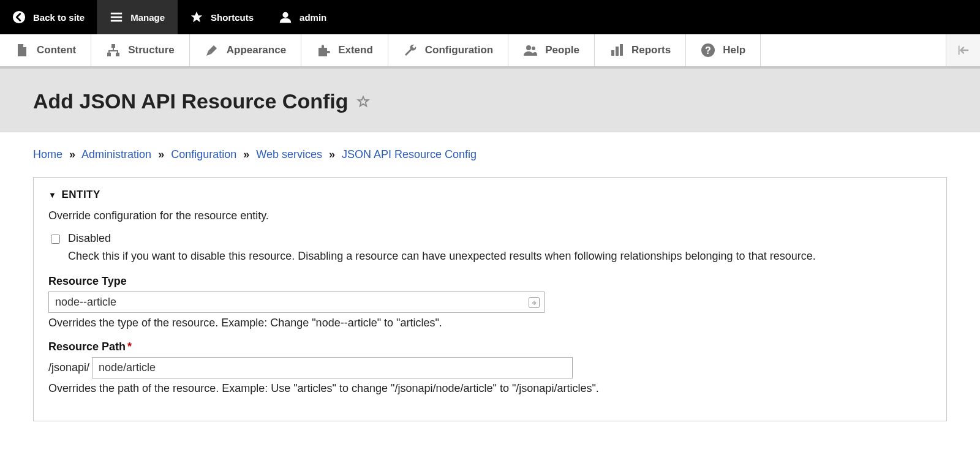  I want to click on disabled-label: Disabled, so click(442, 239).